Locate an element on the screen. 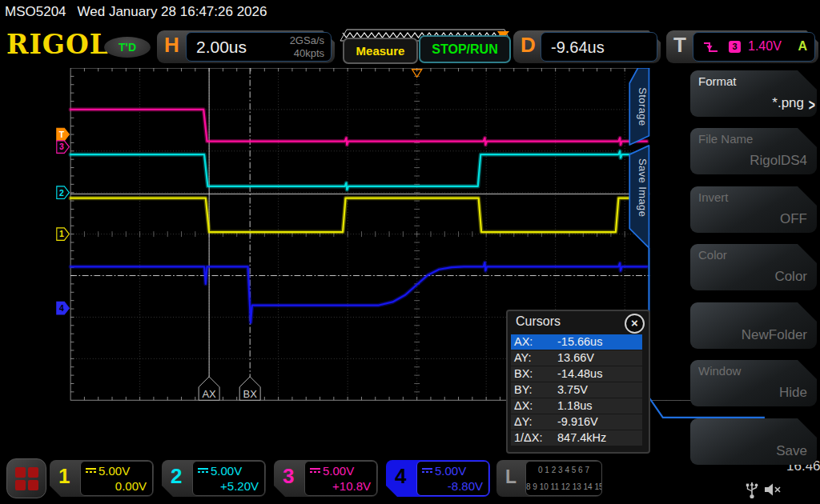  menu-item-file-name: File NameRigolDS4 is located at coordinates (754, 151).